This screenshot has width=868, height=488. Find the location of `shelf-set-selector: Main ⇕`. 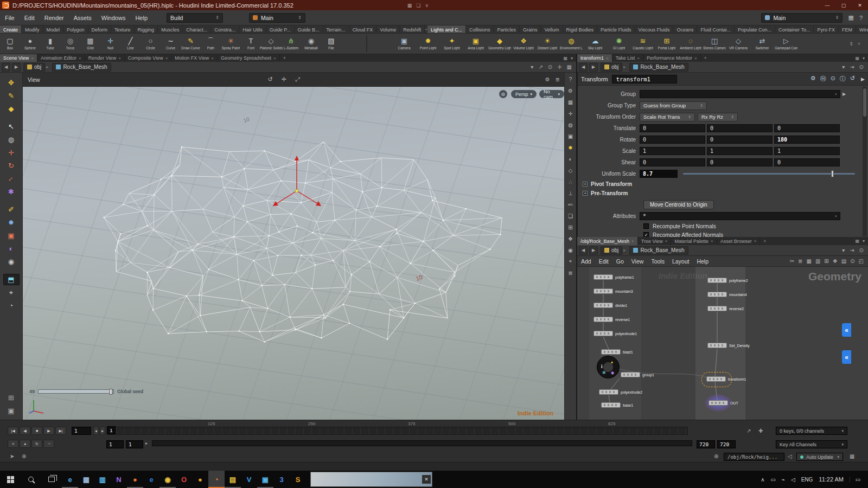

shelf-set-selector: Main ⇕ is located at coordinates (277, 18).